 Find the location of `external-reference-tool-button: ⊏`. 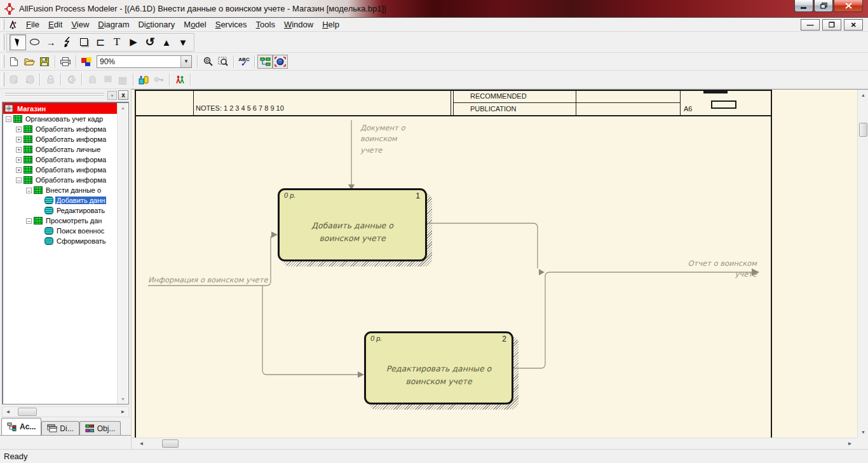

external-reference-tool-button: ⊏ is located at coordinates (100, 42).